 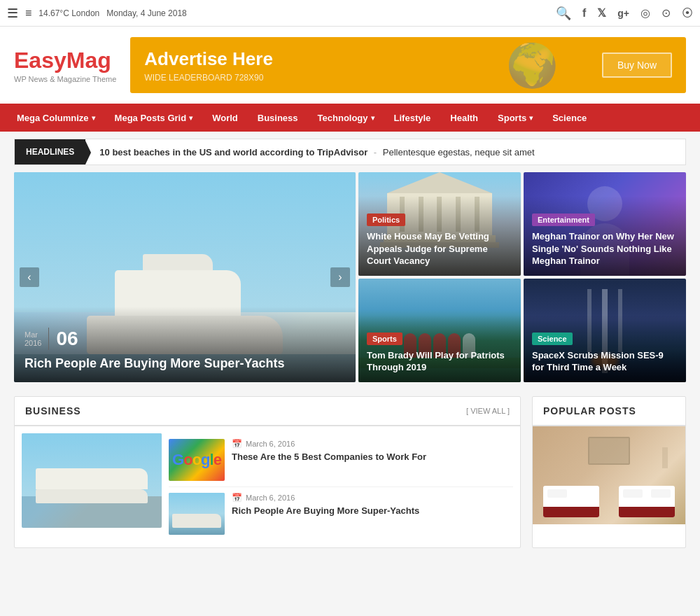 I want to click on top-bar: ☰ ≡ 14.67°C London Monday, 4 June 2018 🔍…, so click(x=350, y=13).